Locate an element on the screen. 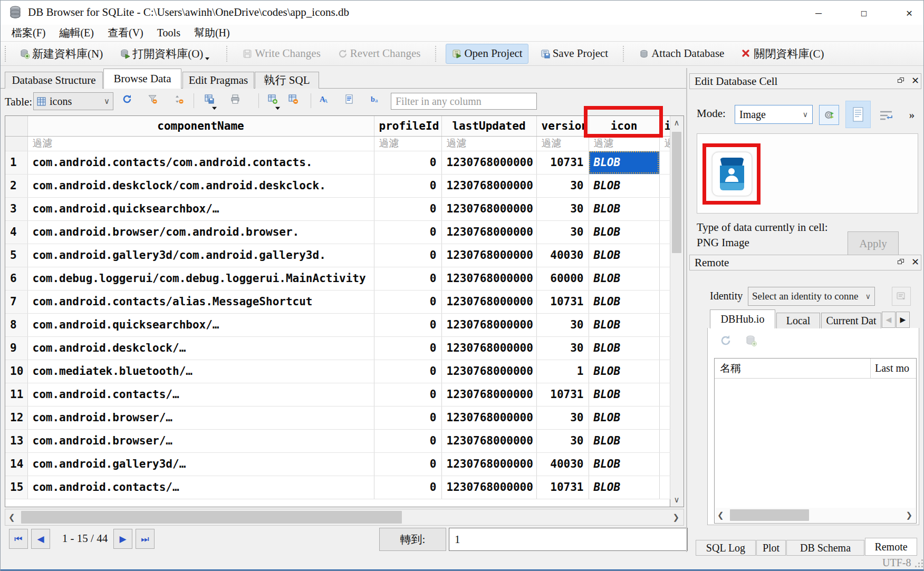 The image size is (924, 571). cell-version: 40030 is located at coordinates (562, 255).